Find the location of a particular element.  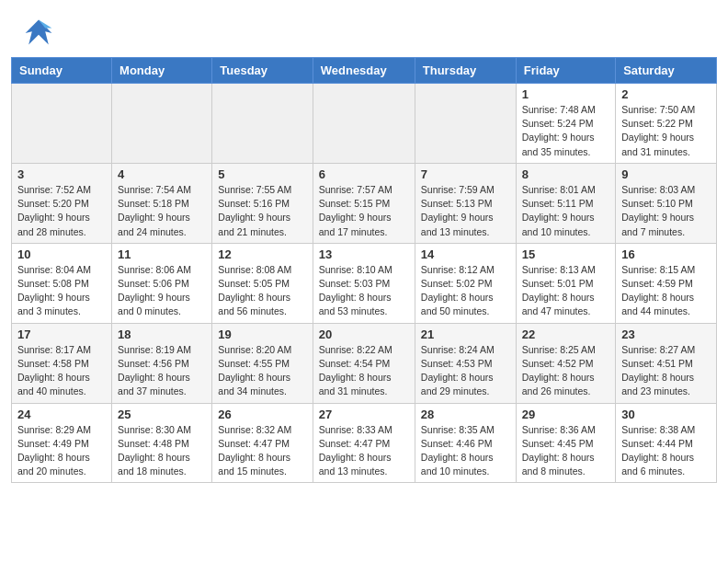

day-info: Sunrise: 8:19 AM Sunset: 4:56 PM Dayligh… is located at coordinates (162, 372).